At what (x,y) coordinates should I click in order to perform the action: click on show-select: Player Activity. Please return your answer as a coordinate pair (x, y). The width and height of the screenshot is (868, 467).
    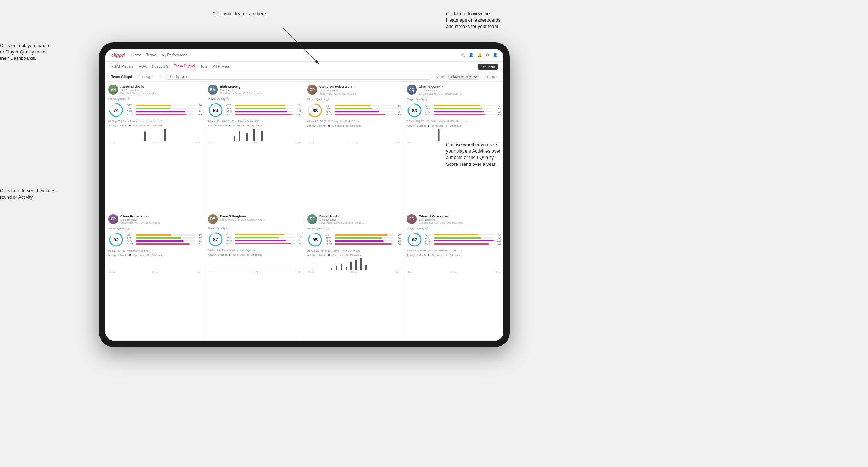
    Looking at the image, I should click on (464, 77).